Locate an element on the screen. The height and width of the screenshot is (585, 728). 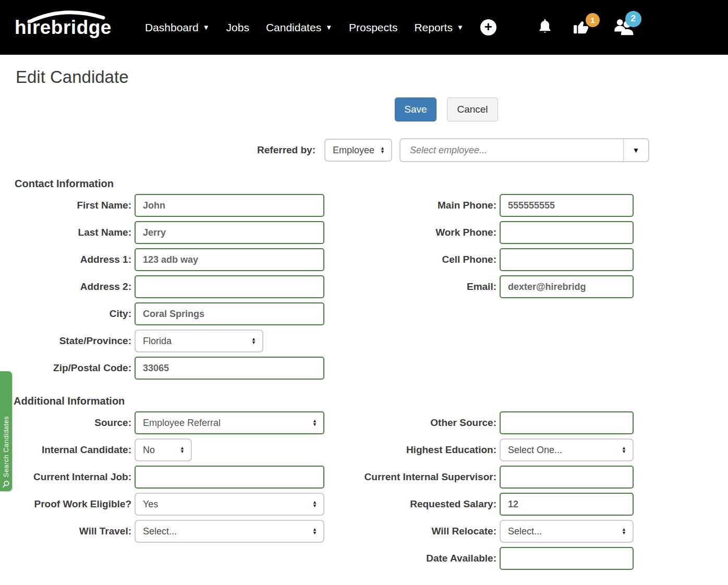
will-travel-label: Will Travel: is located at coordinates (66, 531).